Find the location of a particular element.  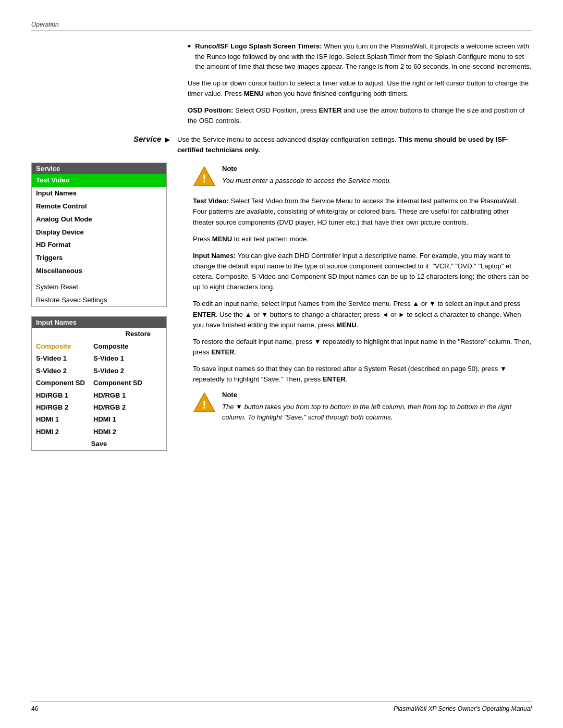

menu-item-restore-saved: Restore Saved Settings is located at coordinates (99, 300).